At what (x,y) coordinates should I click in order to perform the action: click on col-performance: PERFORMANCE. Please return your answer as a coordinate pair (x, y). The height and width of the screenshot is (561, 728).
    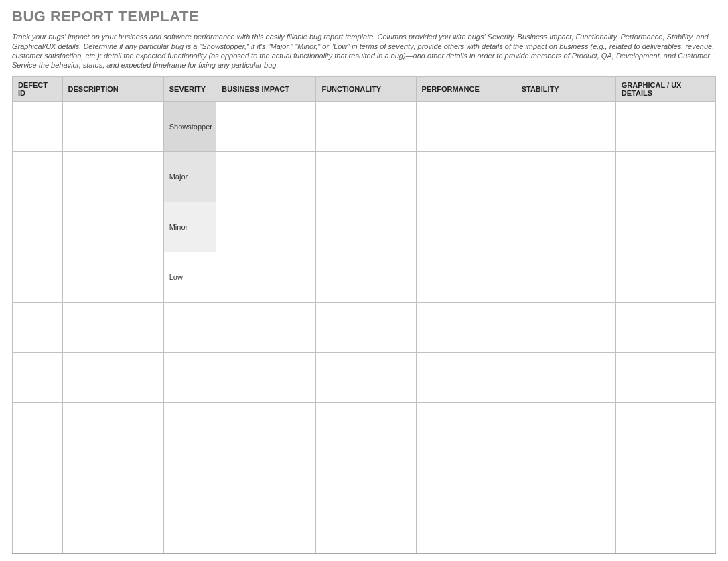
    Looking at the image, I should click on (466, 90).